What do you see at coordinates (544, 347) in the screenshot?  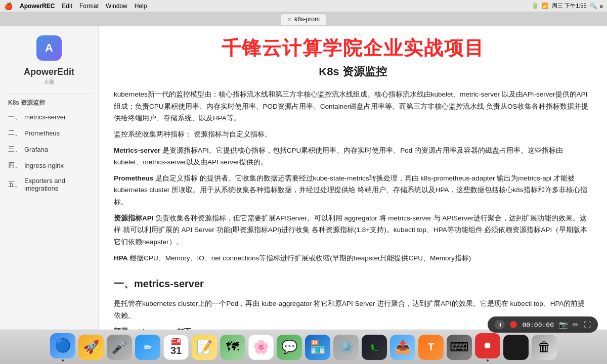 I see `dock-trash: 🗑` at bounding box center [544, 347].